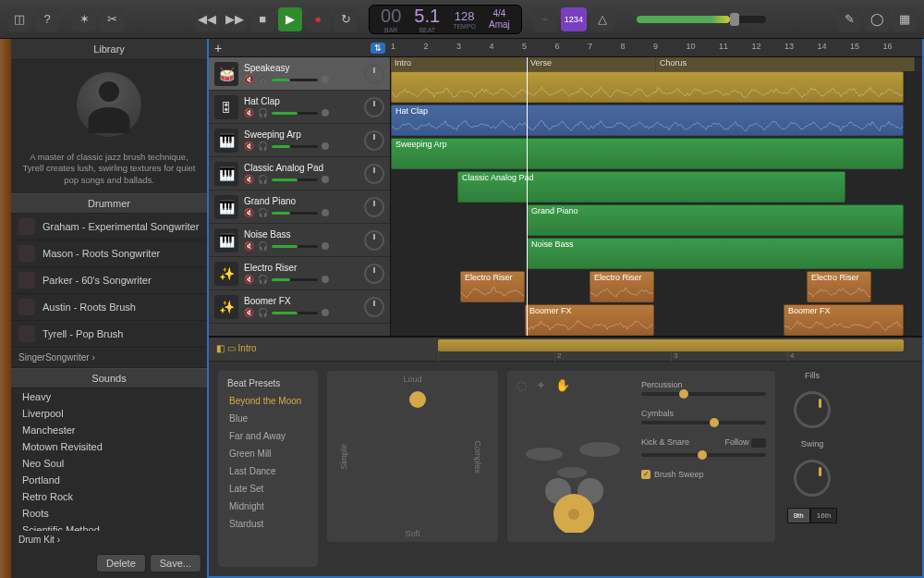 Image resolution: width=924 pixels, height=578 pixels. What do you see at coordinates (651, 187) in the screenshot?
I see `region: Classic Analog Pad` at bounding box center [651, 187].